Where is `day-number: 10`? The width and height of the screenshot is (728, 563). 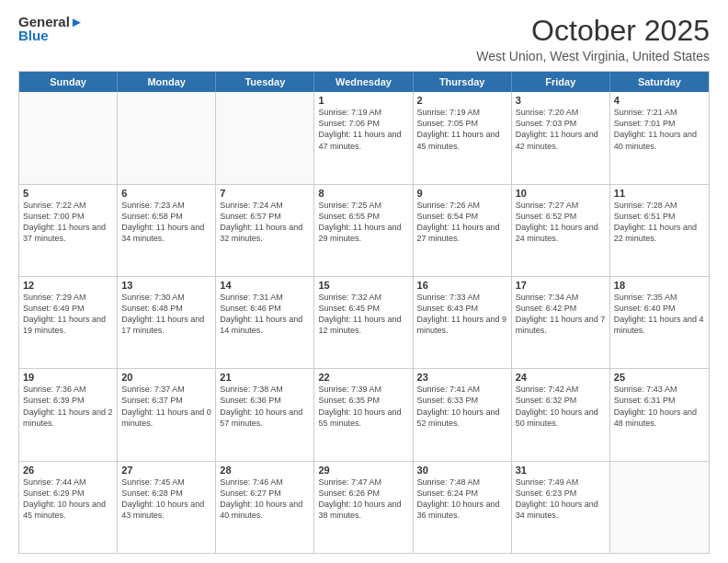
day-number: 10 is located at coordinates (561, 193).